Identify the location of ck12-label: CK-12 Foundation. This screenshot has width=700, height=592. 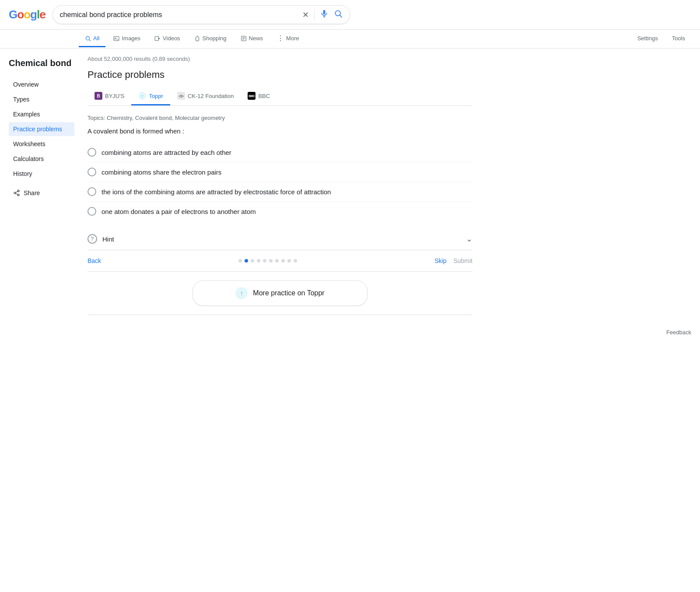
(211, 96).